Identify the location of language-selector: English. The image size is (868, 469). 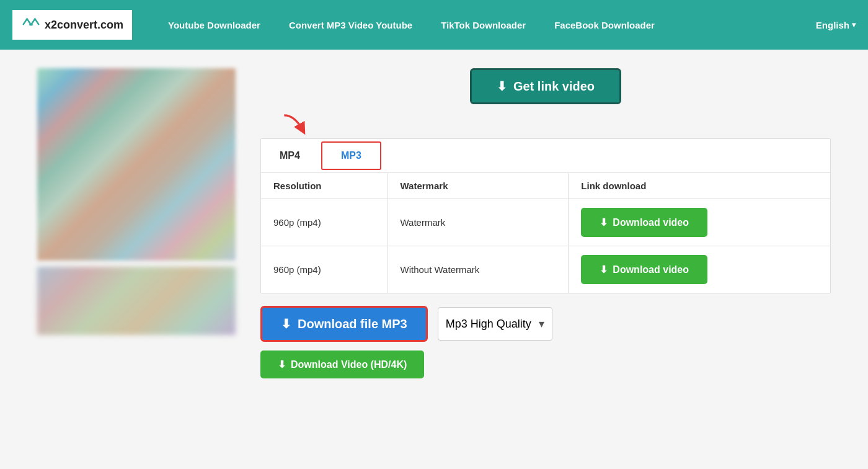
(836, 25).